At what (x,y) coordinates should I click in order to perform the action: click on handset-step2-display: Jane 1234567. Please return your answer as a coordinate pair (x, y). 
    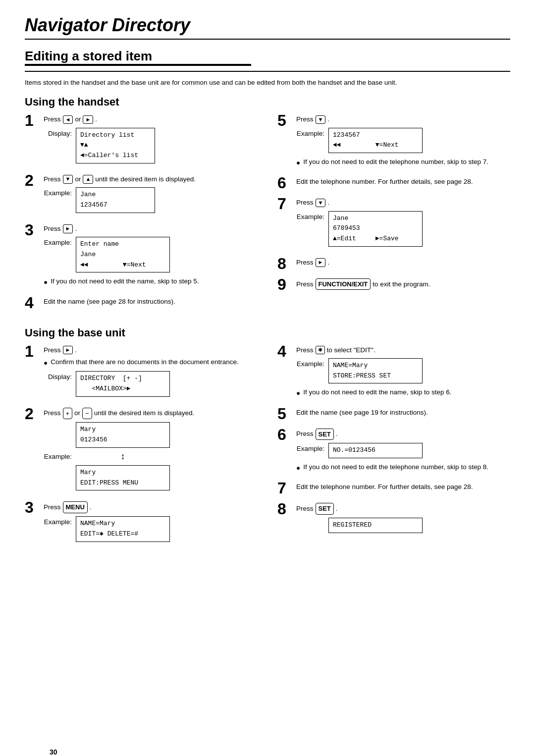
    Looking at the image, I should click on (115, 200).